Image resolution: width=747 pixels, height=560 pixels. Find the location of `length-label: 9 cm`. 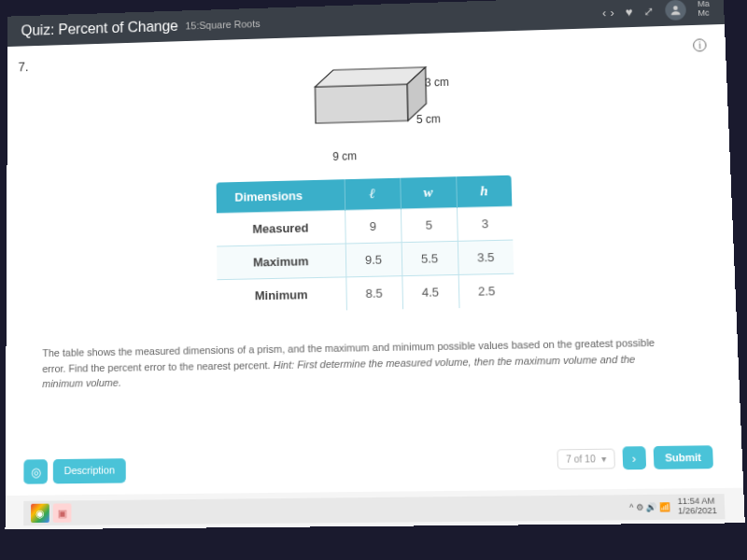

length-label: 9 cm is located at coordinates (345, 156).